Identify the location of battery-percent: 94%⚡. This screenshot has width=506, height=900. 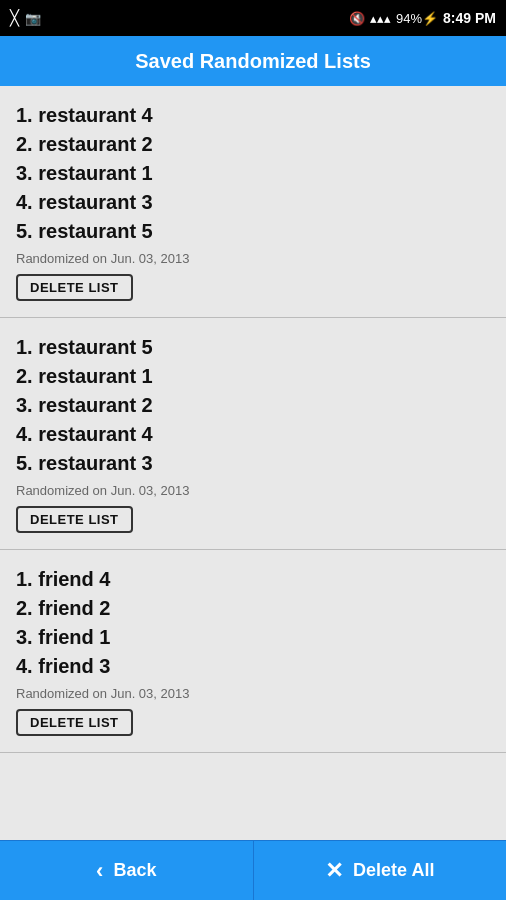
(417, 18).